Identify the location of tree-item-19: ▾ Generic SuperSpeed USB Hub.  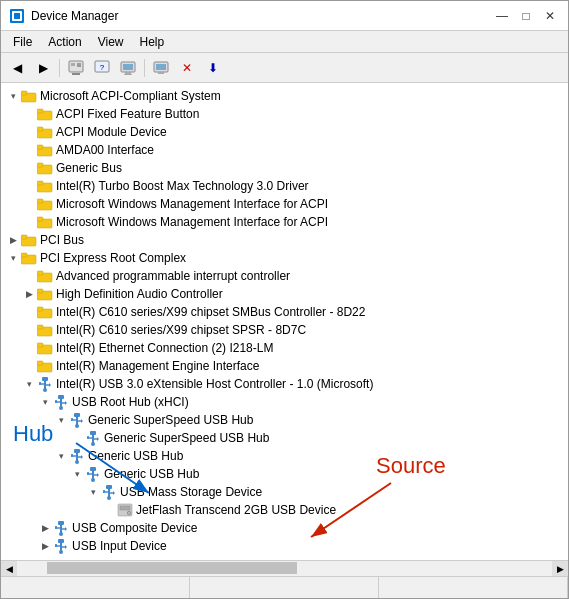
(284, 420).